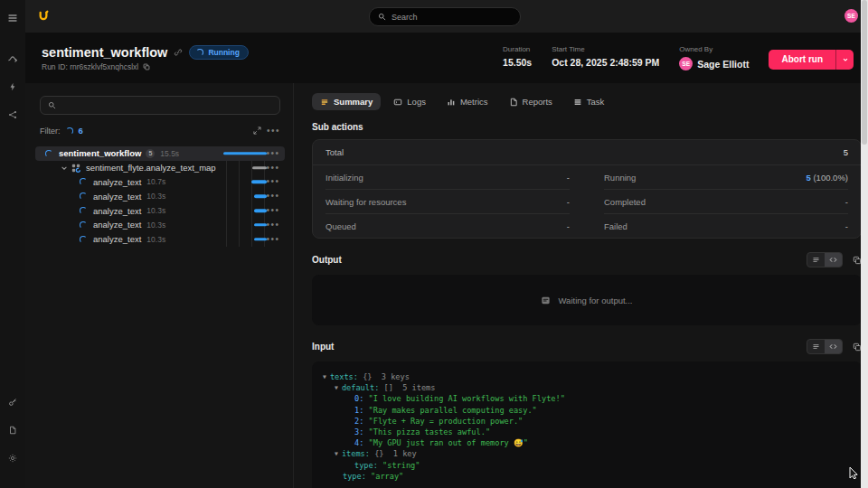 Image resolution: width=868 pixels, height=488 pixels. I want to click on json-idx: 2:, so click(362, 421).